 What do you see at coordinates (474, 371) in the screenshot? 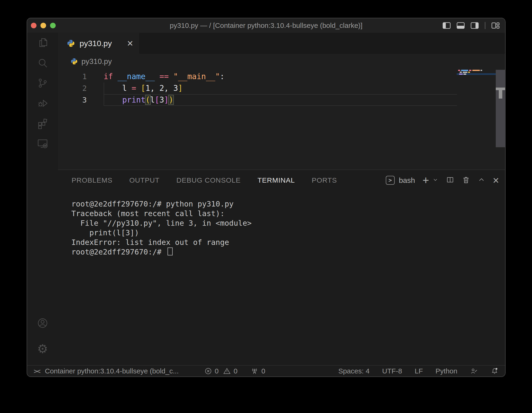
I see `person-feedback-icon` at bounding box center [474, 371].